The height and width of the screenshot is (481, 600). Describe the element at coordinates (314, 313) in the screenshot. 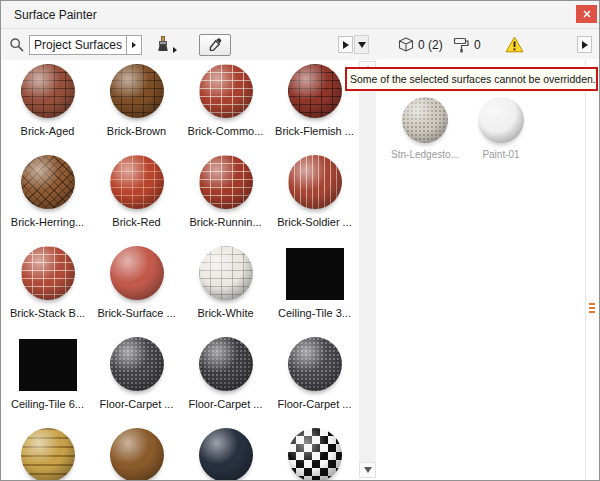

I see `surface-label: Ceiling-Tile 3...` at that location.